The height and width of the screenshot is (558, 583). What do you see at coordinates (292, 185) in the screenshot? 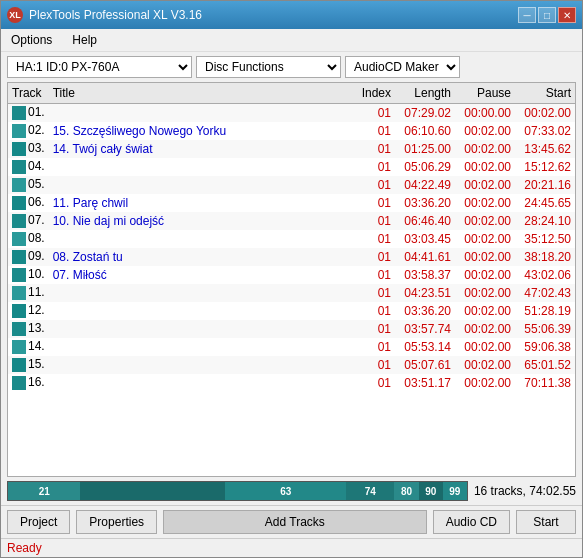
I see `table-row: 05.0104:22.4900:02.0020:21.16` at bounding box center [292, 185].